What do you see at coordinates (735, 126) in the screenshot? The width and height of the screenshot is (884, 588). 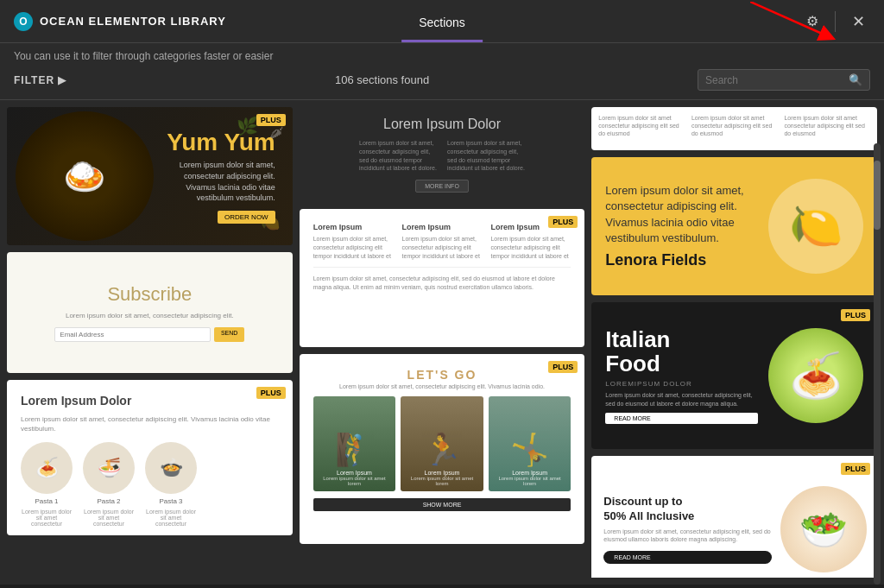 I see `partial-col-2: Lorem ipsum dolor sit amet consectetur a…` at bounding box center [735, 126].